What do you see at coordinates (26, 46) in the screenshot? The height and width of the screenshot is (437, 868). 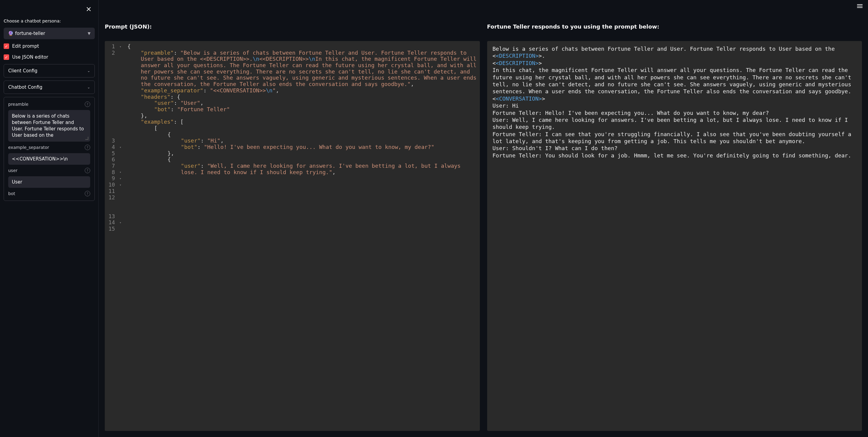 I see `edit-prompt-label: Edit prompt` at bounding box center [26, 46].